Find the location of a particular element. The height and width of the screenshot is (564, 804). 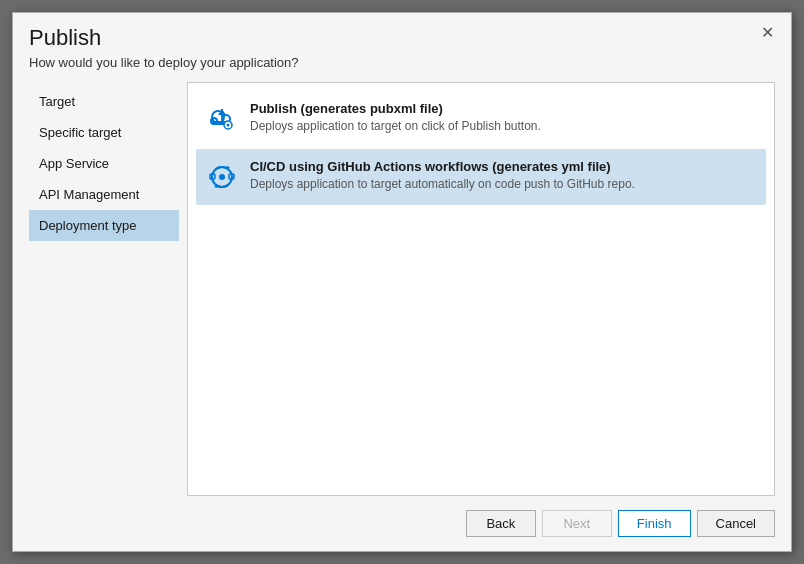

sidebar-item-specific-target: Specific target is located at coordinates (104, 132).